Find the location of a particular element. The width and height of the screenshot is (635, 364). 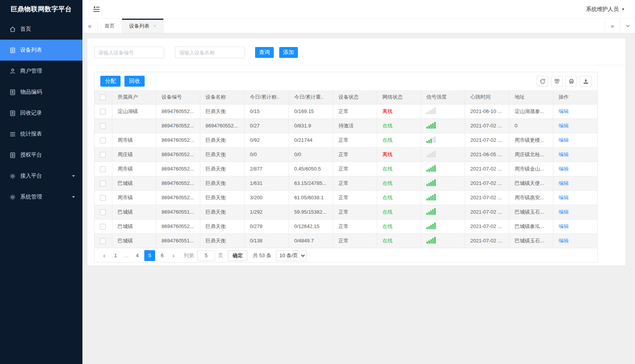

address-cell: 0 is located at coordinates (531, 126).